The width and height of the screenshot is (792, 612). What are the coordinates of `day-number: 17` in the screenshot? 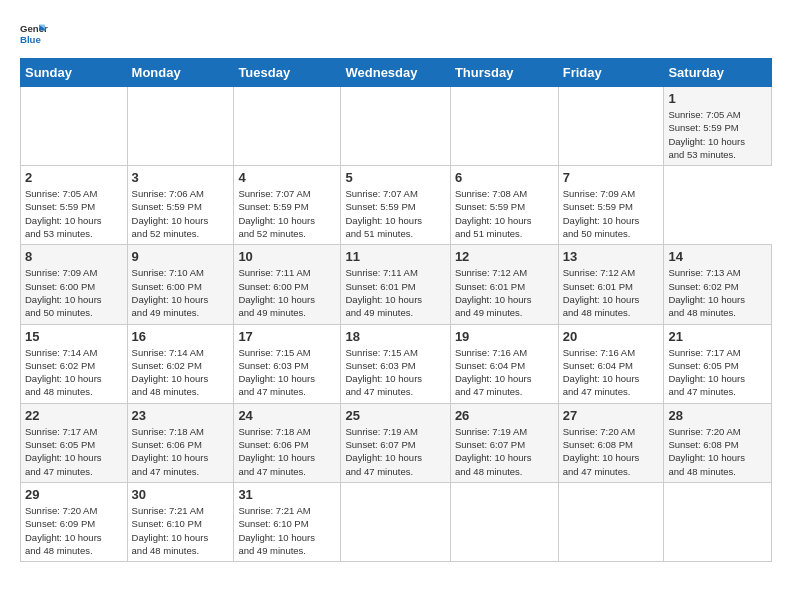 It's located at (287, 336).